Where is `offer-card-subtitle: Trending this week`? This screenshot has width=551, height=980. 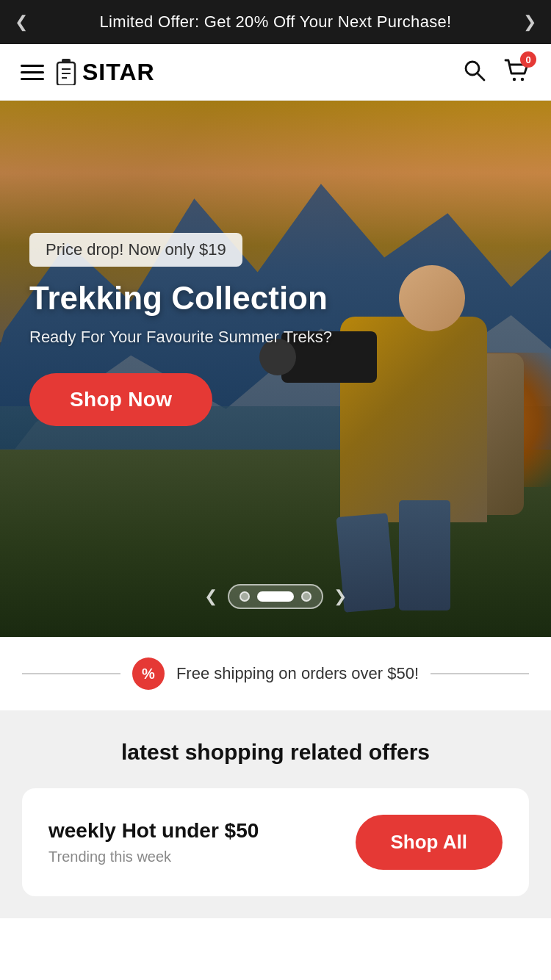 offer-card-subtitle: Trending this week is located at coordinates (154, 857).